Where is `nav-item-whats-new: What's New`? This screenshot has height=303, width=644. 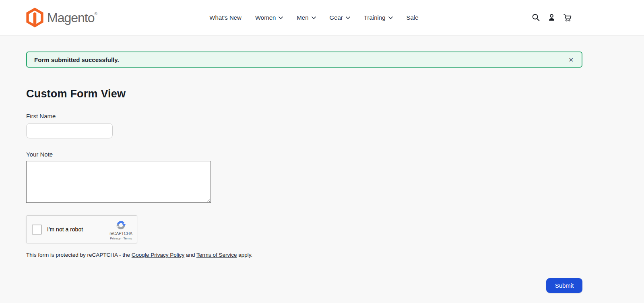 nav-item-whats-new: What's New is located at coordinates (225, 18).